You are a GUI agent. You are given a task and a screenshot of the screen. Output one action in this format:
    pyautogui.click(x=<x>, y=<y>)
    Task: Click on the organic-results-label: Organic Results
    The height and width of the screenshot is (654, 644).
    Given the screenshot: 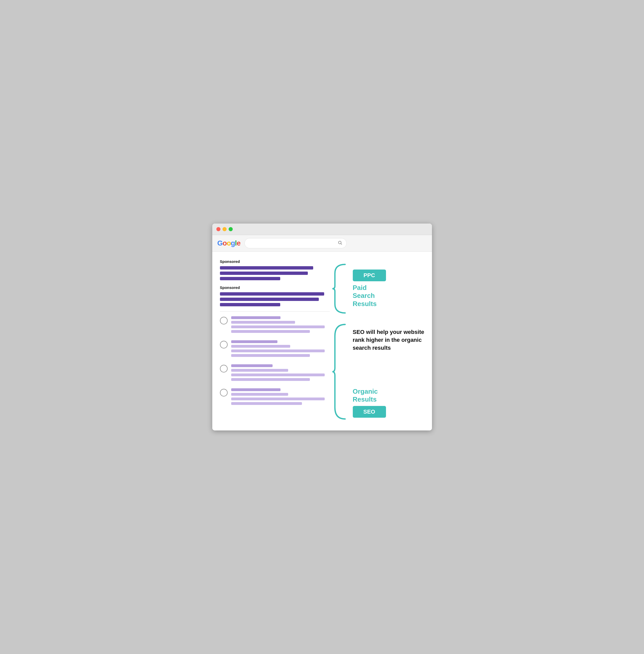 What is the action you would take?
    pyautogui.click(x=388, y=391)
    